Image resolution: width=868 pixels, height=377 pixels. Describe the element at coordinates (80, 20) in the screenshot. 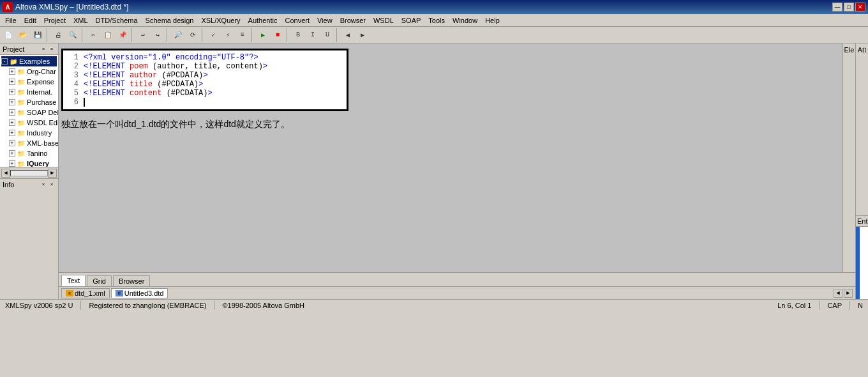

I see `menu-xml: XML` at that location.